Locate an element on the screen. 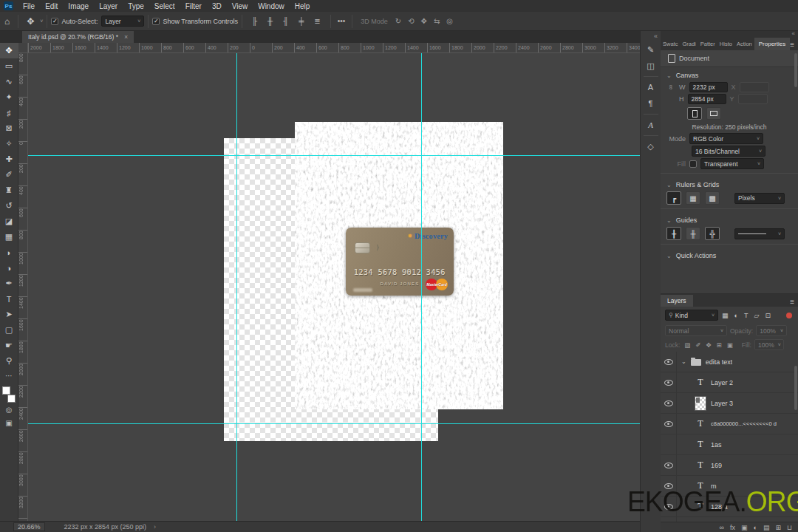  pen-tool: ✒ is located at coordinates (9, 284).